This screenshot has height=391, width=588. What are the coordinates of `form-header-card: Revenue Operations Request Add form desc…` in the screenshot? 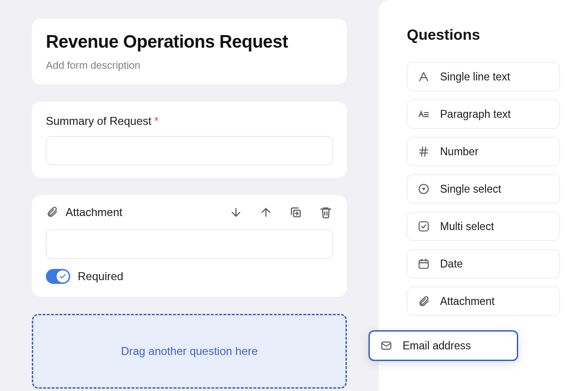 It's located at (189, 51).